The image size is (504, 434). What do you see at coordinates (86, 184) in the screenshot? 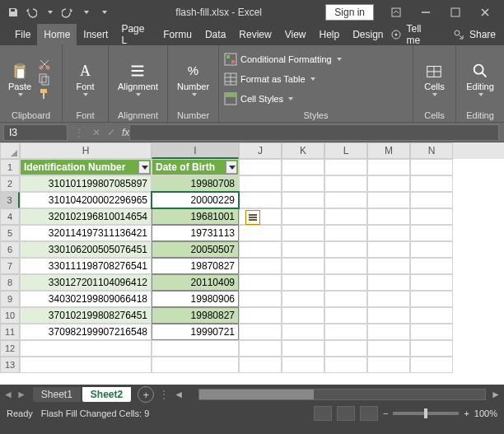
I see `cell: 310101199807085897` at bounding box center [86, 184].